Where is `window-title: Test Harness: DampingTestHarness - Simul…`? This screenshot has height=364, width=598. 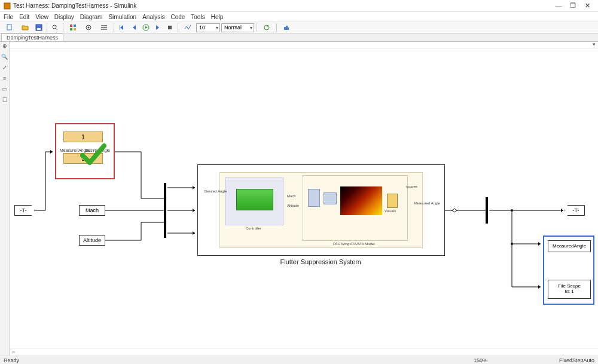
window-title: Test Harness: DampingTestHarness - Simul… is located at coordinates (75, 6).